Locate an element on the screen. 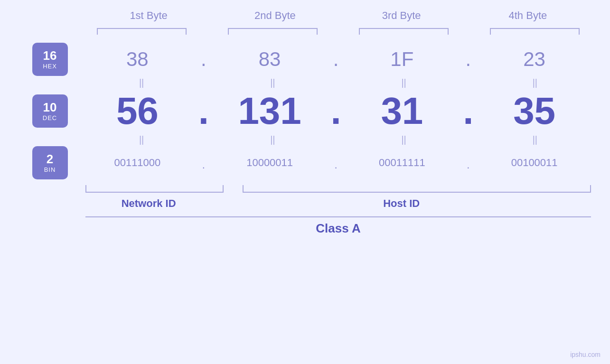  host-id-bracket is located at coordinates (417, 189).